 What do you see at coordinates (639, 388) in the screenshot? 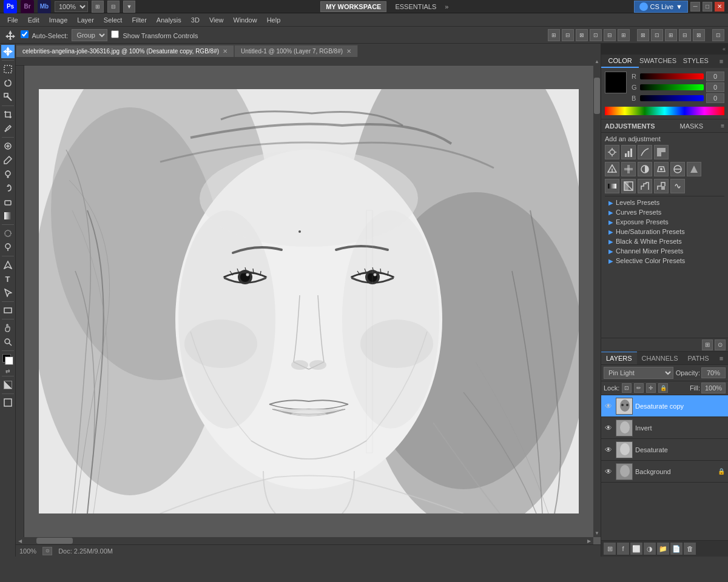
I see `lock-paint-icon: ✏` at bounding box center [639, 388].